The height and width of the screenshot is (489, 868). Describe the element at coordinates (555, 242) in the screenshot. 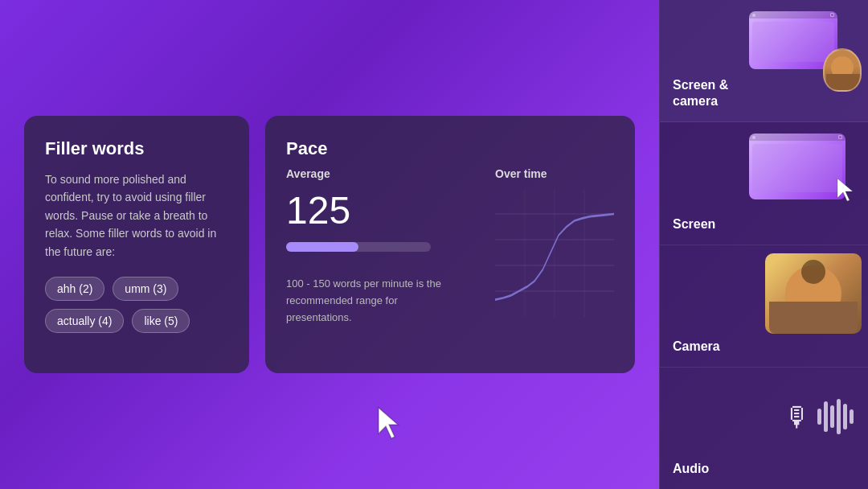

I see `pace-right: Over time` at that location.